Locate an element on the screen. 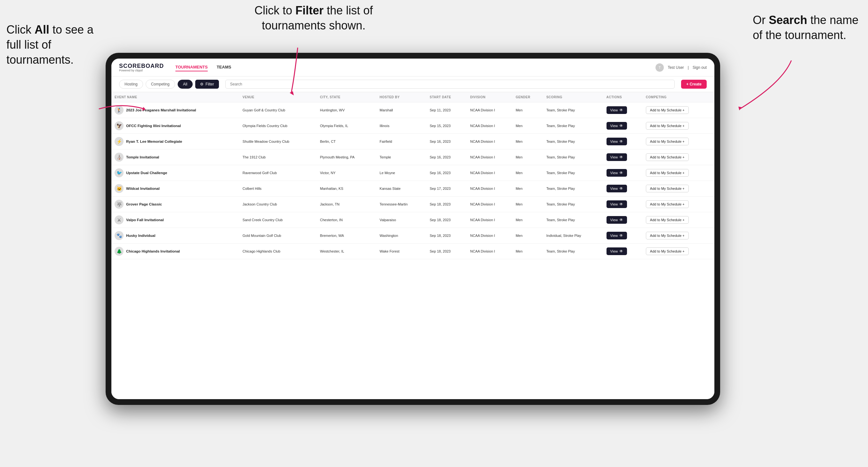 Image resolution: width=868 pixels, height=467 pixels. cell-gender-1: Men is located at coordinates (528, 126).